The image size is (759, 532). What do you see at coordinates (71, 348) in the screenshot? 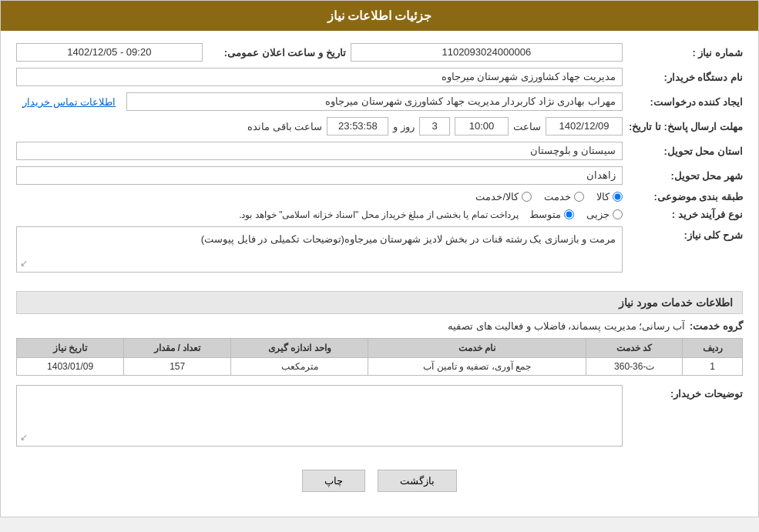
I see `col-tarikh: تاریخ نیاز` at bounding box center [71, 348].